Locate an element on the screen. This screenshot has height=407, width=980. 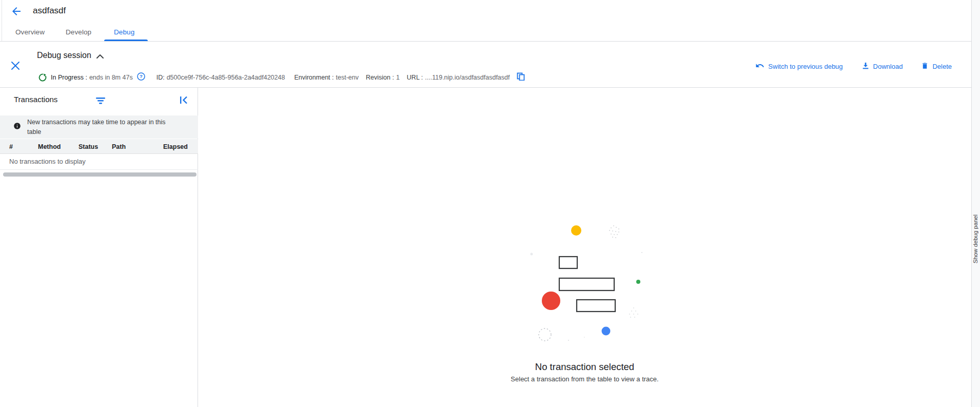
collapse-session-button is located at coordinates (100, 56).